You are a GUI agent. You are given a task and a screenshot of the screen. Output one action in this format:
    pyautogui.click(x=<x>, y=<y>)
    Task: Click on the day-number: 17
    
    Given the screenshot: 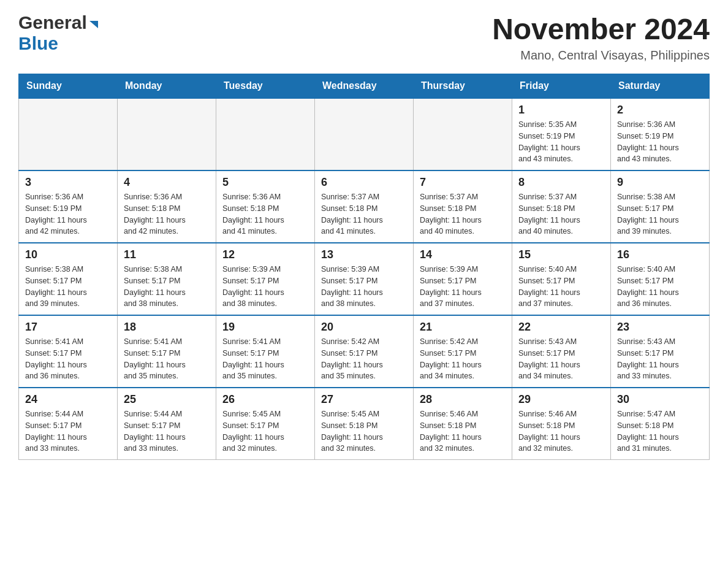 What is the action you would take?
    pyautogui.click(x=68, y=327)
    